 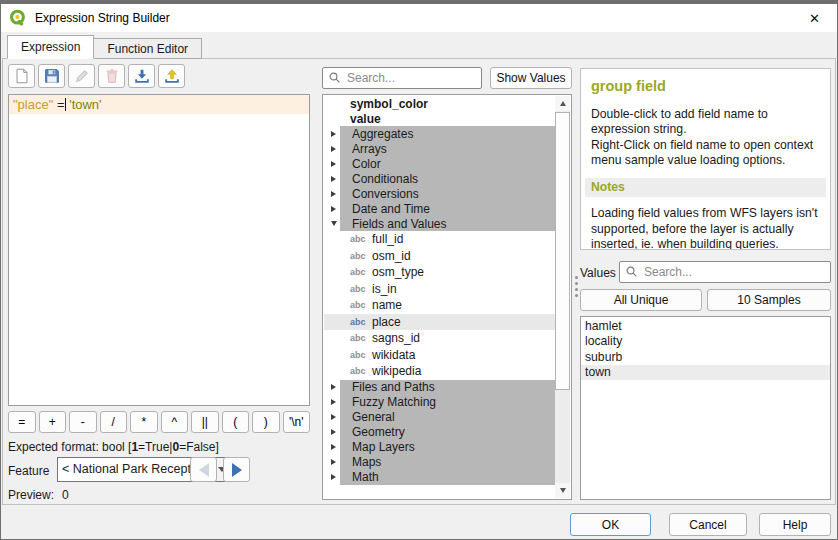 I want to click on tree-item: Date and Time, so click(x=440, y=208).